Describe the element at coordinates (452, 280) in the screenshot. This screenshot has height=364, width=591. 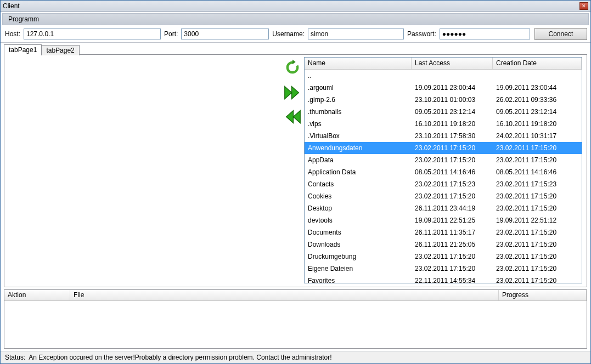
I see `cell-last-access: 22.11.2011 14:55:34` at that location.